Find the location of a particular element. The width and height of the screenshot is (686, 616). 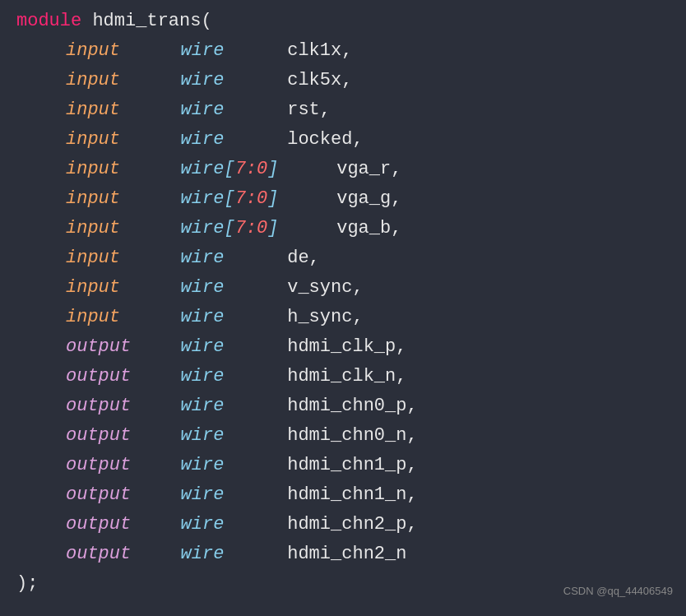

port-line: input wire rst, is located at coordinates (343, 110).